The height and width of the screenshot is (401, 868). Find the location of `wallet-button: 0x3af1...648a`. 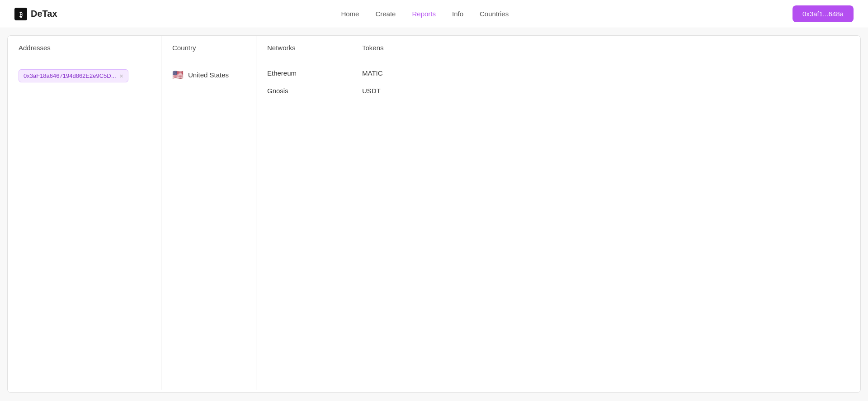

wallet-button: 0x3af1...648a is located at coordinates (823, 14).